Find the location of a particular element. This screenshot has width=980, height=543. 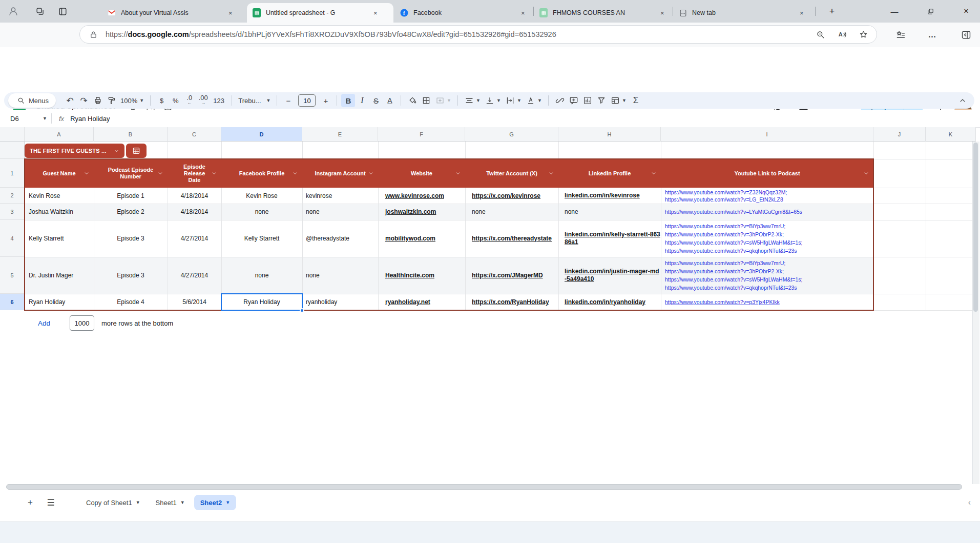

strikethrough-button: S is located at coordinates (376, 100).